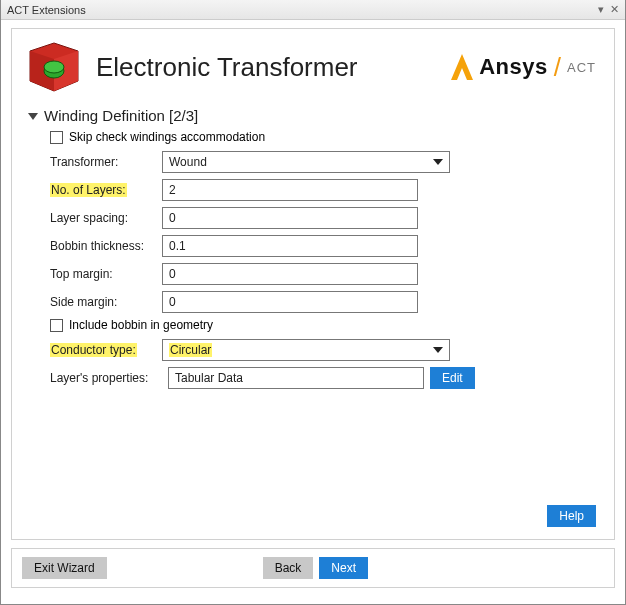 This screenshot has width=626, height=605. I want to click on page-header: Electronic Transformer Ansys / ACT, so click(315, 67).